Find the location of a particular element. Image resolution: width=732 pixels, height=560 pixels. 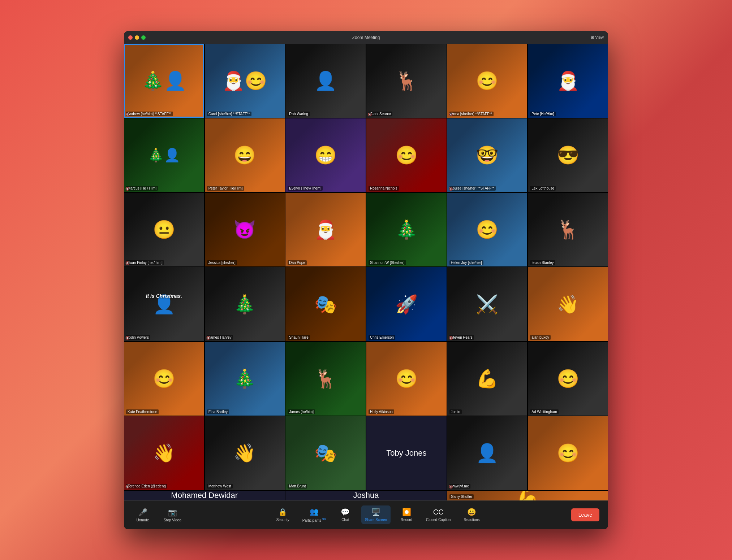

participant-cell-helen: 😊 Helen Joy [she/her] is located at coordinates (487, 230).